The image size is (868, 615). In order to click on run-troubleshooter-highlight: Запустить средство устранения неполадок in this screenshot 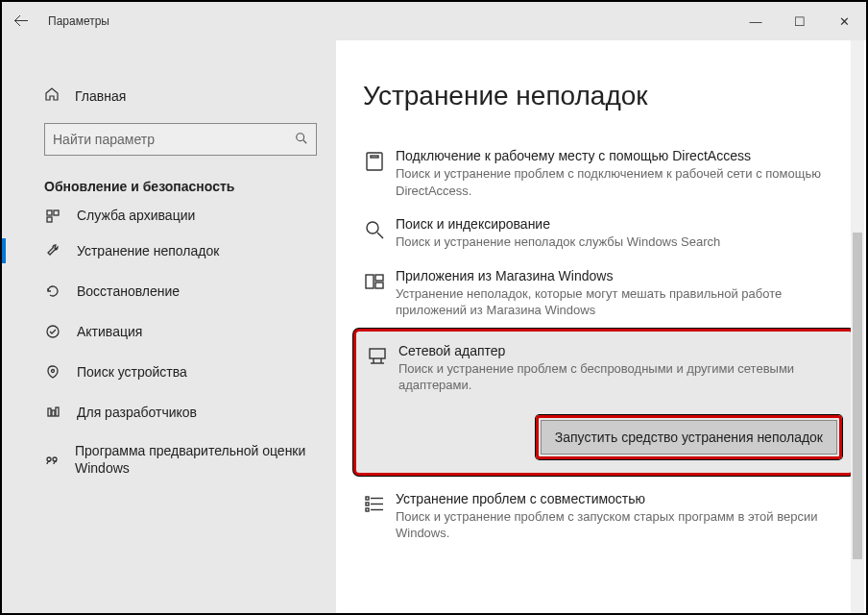, I will do `click(689, 437)`.